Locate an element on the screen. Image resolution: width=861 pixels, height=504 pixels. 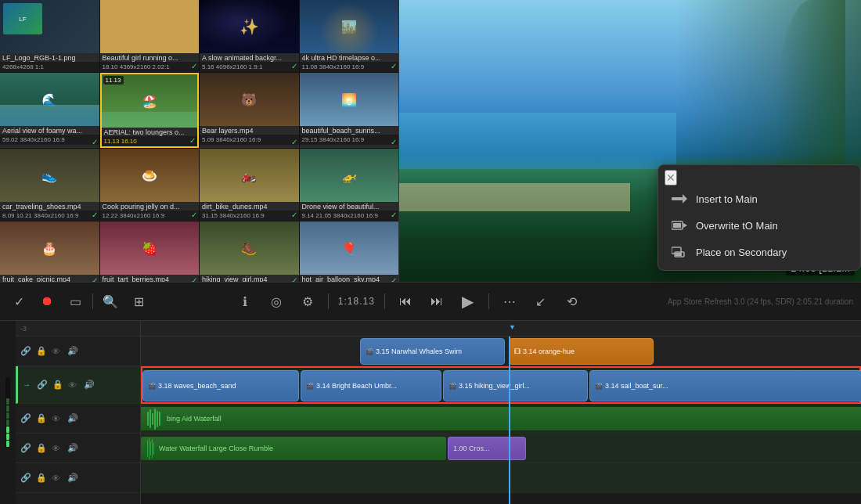
overwrite-to-main-item: Overwrite tO Main is located at coordinates (759, 225).